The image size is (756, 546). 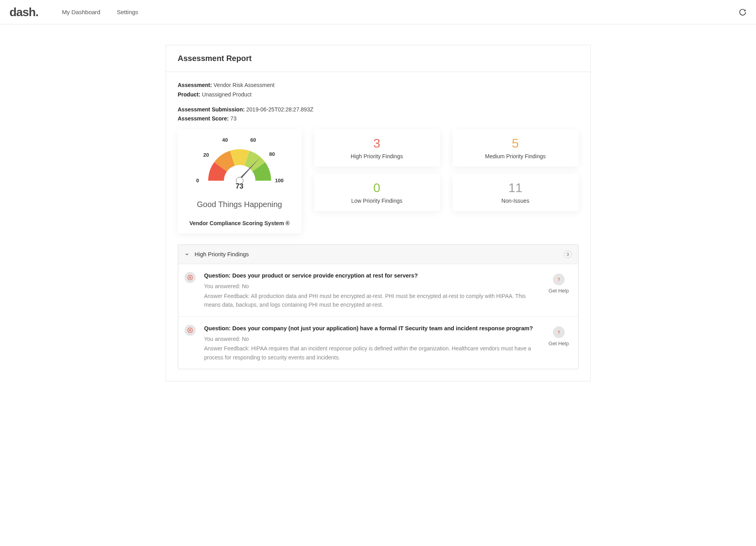 What do you see at coordinates (378, 12) in the screenshot?
I see `top-nav: dash My Dashboard Settings` at bounding box center [378, 12].